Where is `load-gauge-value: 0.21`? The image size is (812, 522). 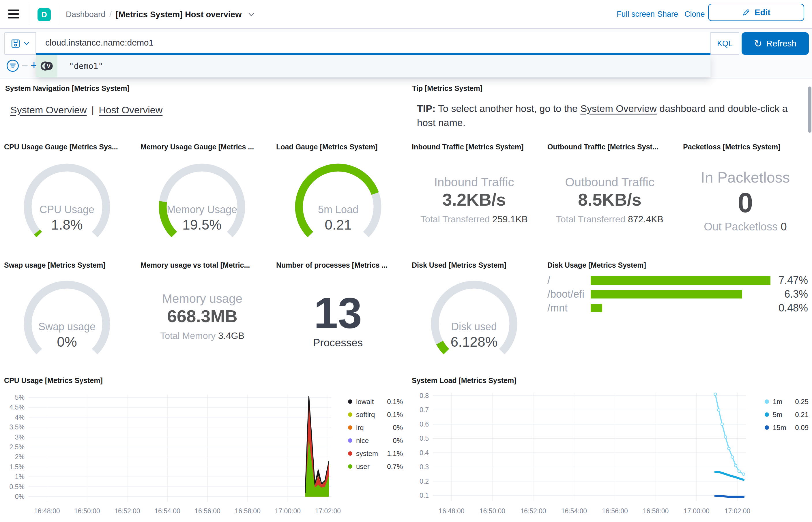 load-gauge-value: 0.21 is located at coordinates (338, 225).